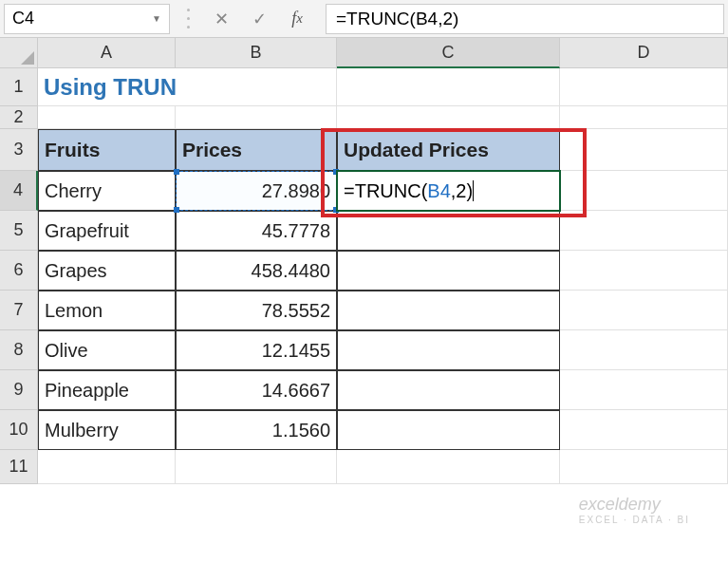 The height and width of the screenshot is (563, 728). What do you see at coordinates (256, 310) in the screenshot?
I see `cell-price-3: 78.5552` at bounding box center [256, 310].